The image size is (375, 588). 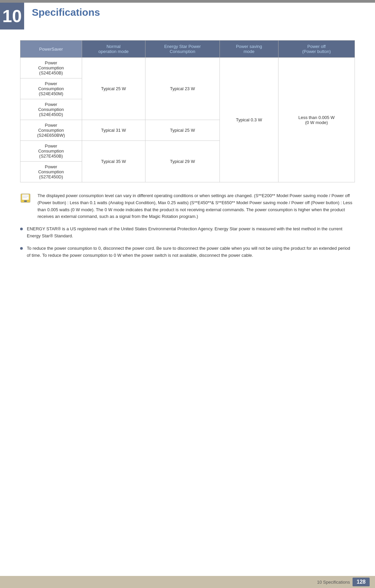 What do you see at coordinates (113, 130) in the screenshot?
I see `cell-normal: Typical 31 W` at bounding box center [113, 130].